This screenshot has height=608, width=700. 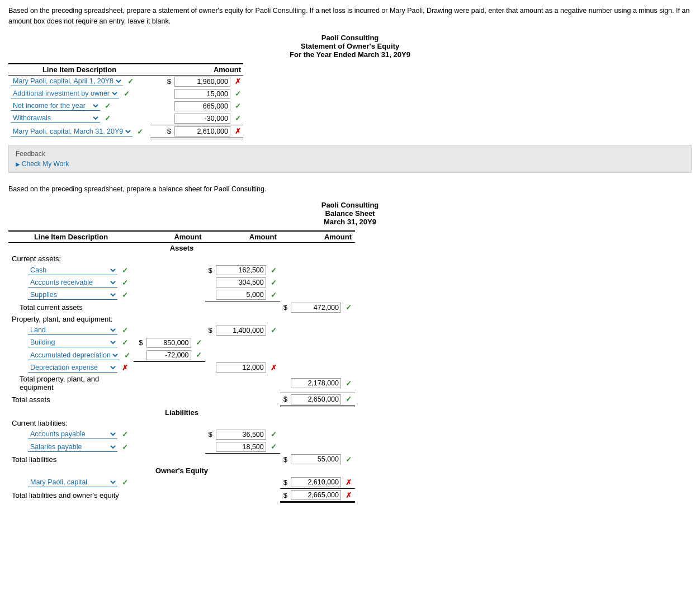 I want to click on cash-select: Cash, so click(x=73, y=271).